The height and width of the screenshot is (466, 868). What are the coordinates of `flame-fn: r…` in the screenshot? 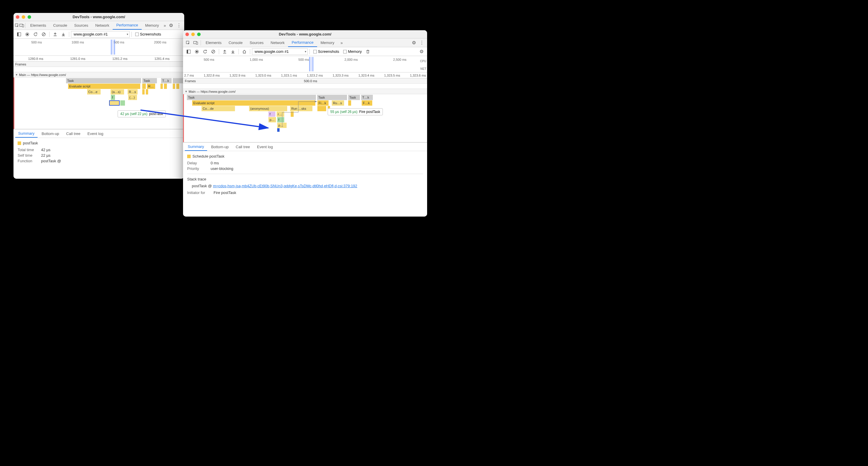 It's located at (280, 114).